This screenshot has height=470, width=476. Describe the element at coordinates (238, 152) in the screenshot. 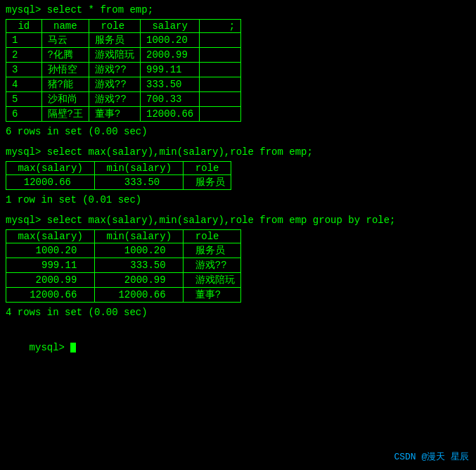

I see `query-line-2: mysql> select max(salary),min(salary),ro…` at that location.